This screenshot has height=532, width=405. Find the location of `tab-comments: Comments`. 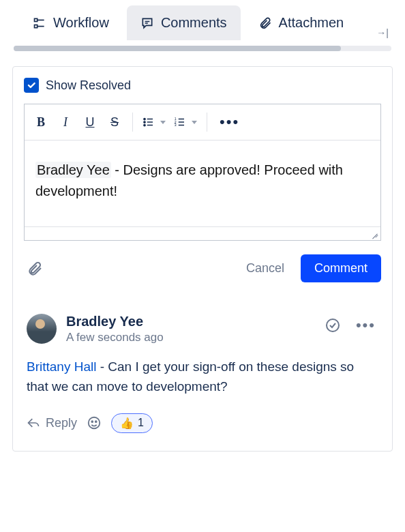

tab-comments: Comments is located at coordinates (184, 23).